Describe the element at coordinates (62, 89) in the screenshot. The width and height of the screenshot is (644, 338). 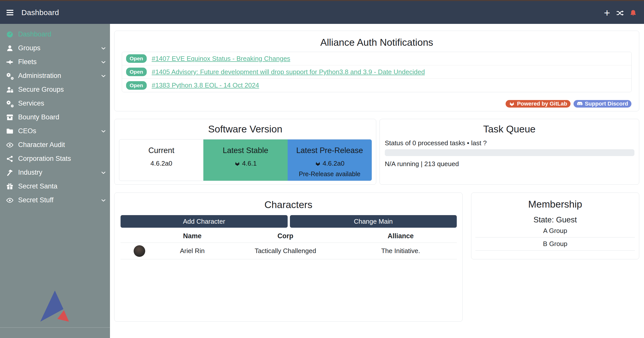
I see `sidebar-item-label: Secure Groups` at that location.